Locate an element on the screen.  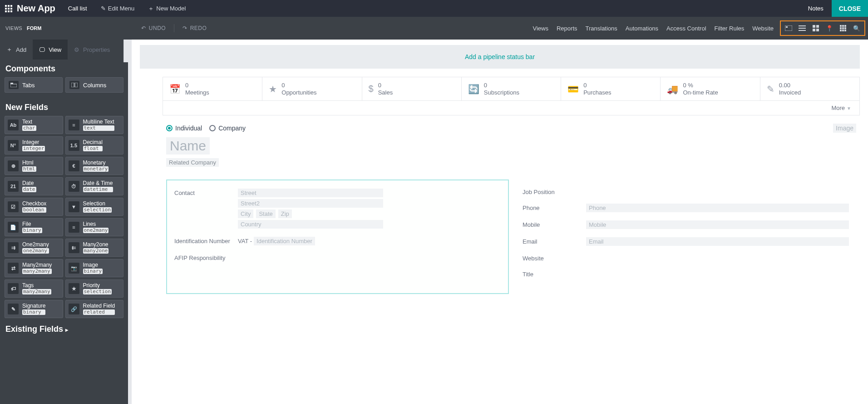
form-breadcrumb: FORM is located at coordinates (34, 28).